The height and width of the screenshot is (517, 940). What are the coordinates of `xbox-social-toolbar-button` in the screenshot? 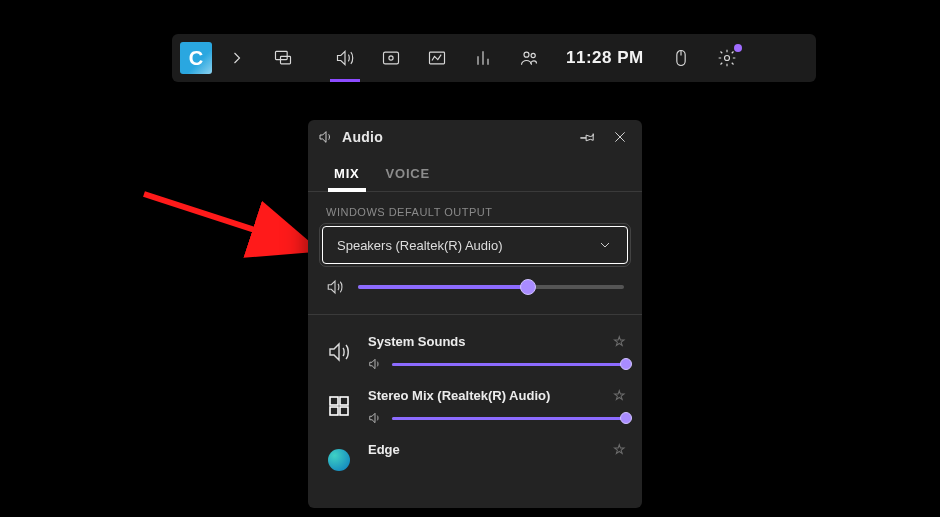 It's located at (529, 58).